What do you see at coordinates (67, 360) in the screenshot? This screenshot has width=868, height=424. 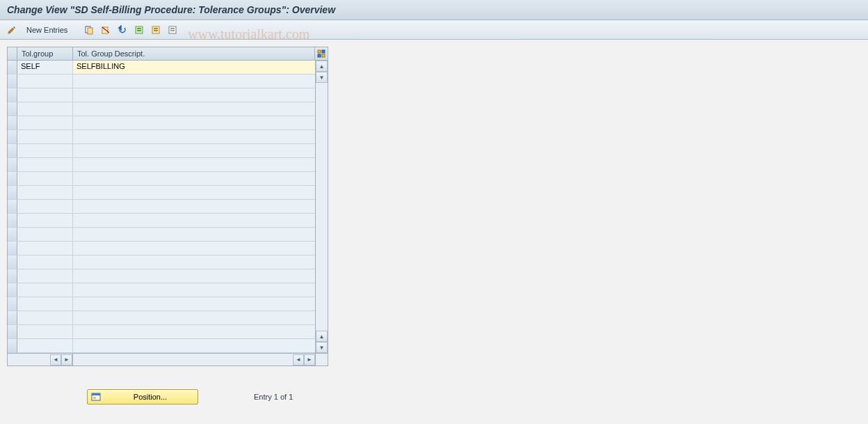 I see `scroll-right-icon: ►` at bounding box center [67, 360].